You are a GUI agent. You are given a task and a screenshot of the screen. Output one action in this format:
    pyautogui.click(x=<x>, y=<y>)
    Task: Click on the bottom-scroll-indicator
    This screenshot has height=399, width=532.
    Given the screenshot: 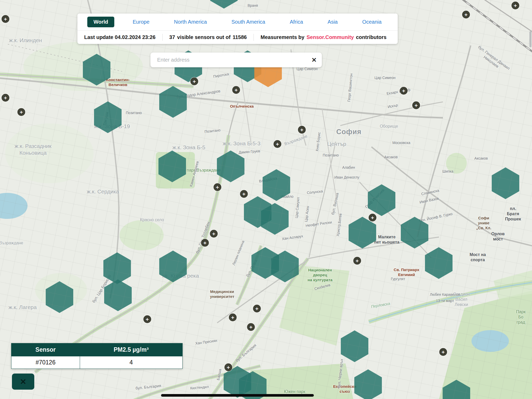 What is the action you would take?
    pyautogui.click(x=237, y=395)
    